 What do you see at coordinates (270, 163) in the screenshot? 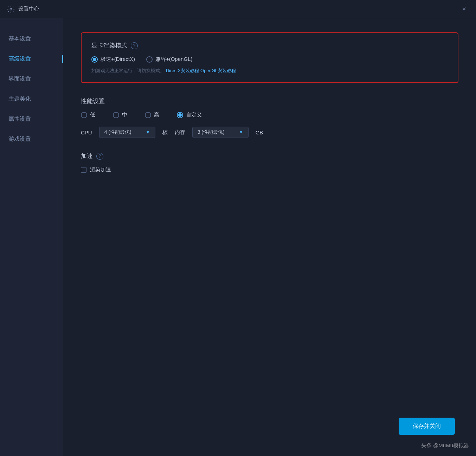
I see `accel-section: 加速 ? 渲染加速` at bounding box center [270, 163].